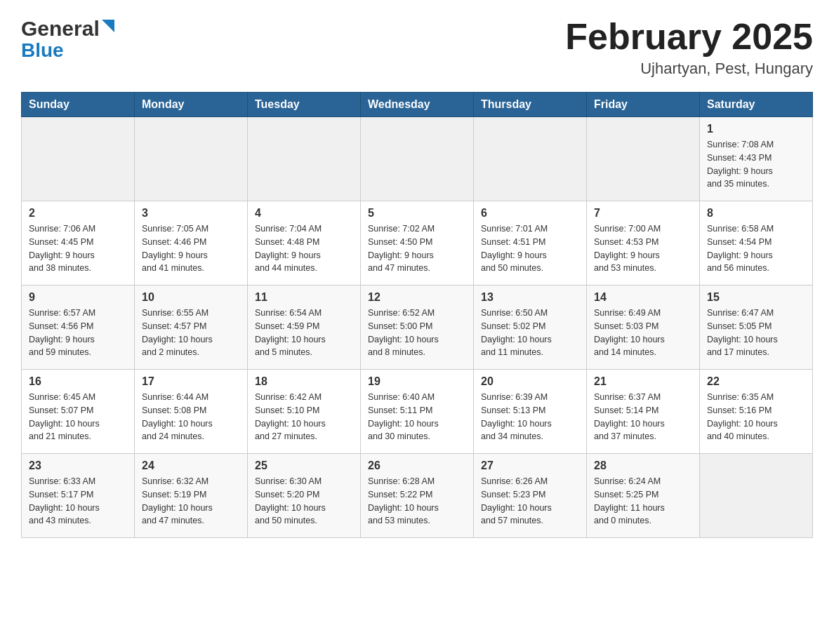 This screenshot has height=644, width=834. I want to click on day-number: 26, so click(417, 466).